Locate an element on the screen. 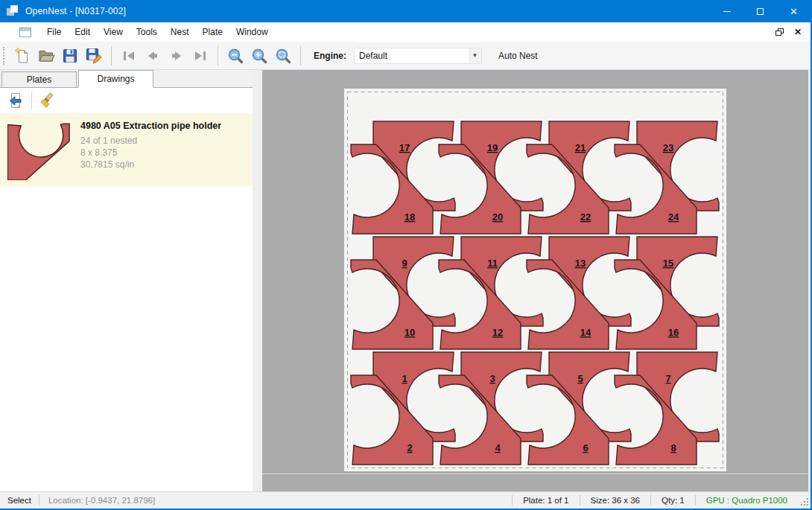  engine-value: Default is located at coordinates (411, 56).